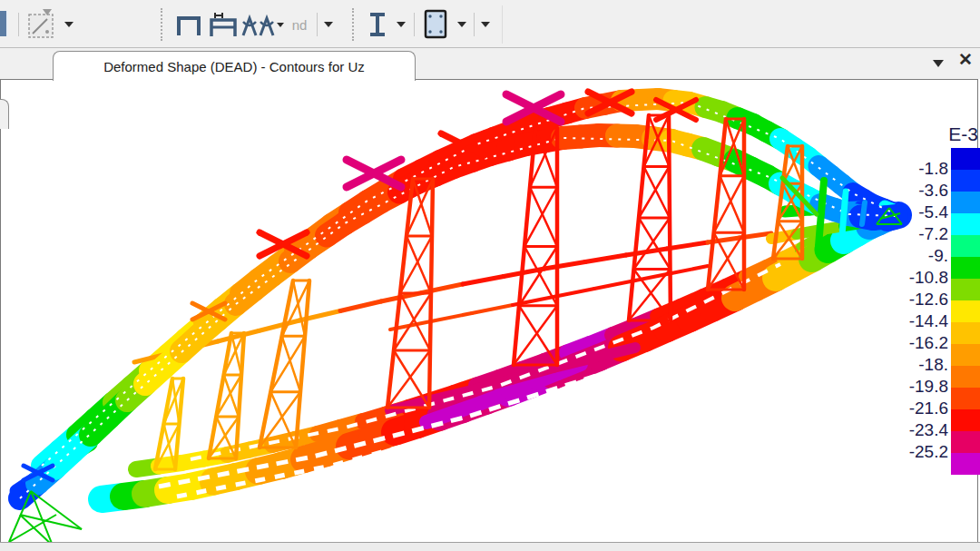 Image resolution: width=980 pixels, height=551 pixels. I want to click on more-sections-dropdown, so click(485, 25).